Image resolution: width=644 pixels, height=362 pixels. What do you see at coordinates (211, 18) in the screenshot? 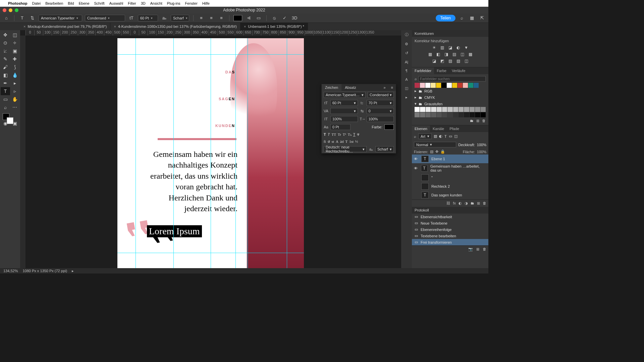
I see `align-center-icon: ≡` at bounding box center [211, 18].